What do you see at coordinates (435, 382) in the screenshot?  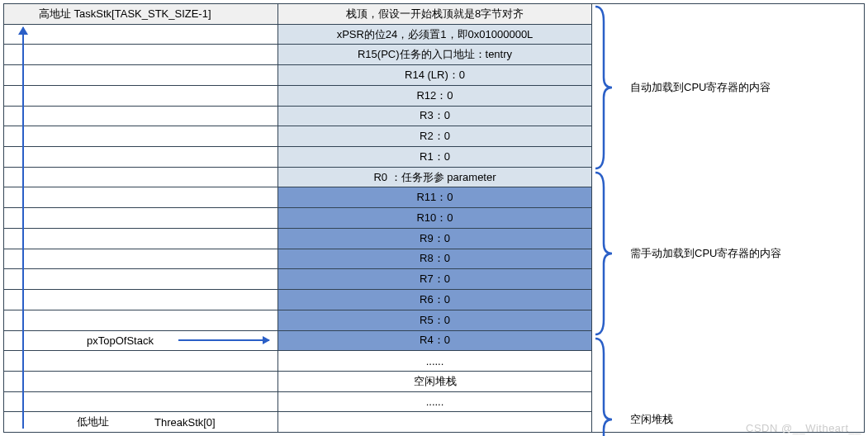 I see `cell-text: 空闲堆栈` at bounding box center [435, 382].